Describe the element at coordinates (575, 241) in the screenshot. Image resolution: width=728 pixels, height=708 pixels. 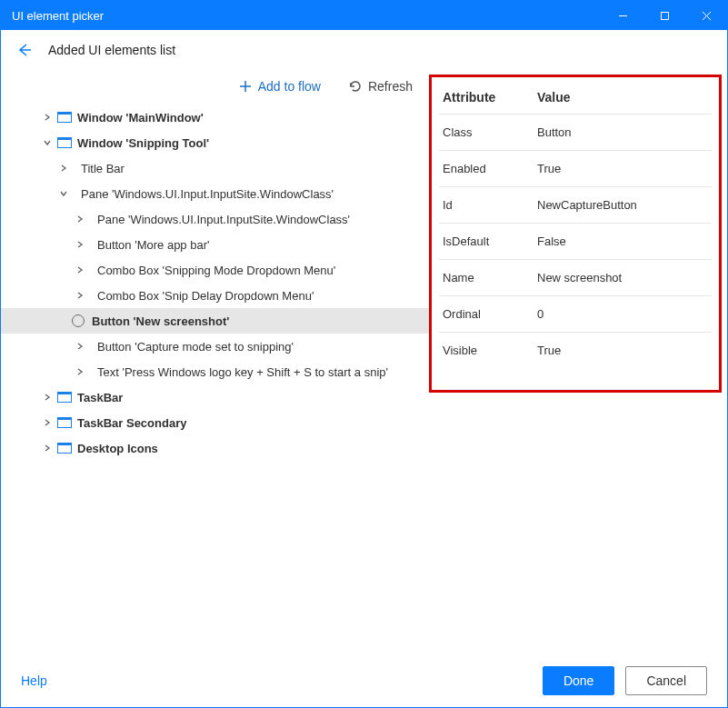
I see `attribute-row: IsDefaultFalse` at that location.